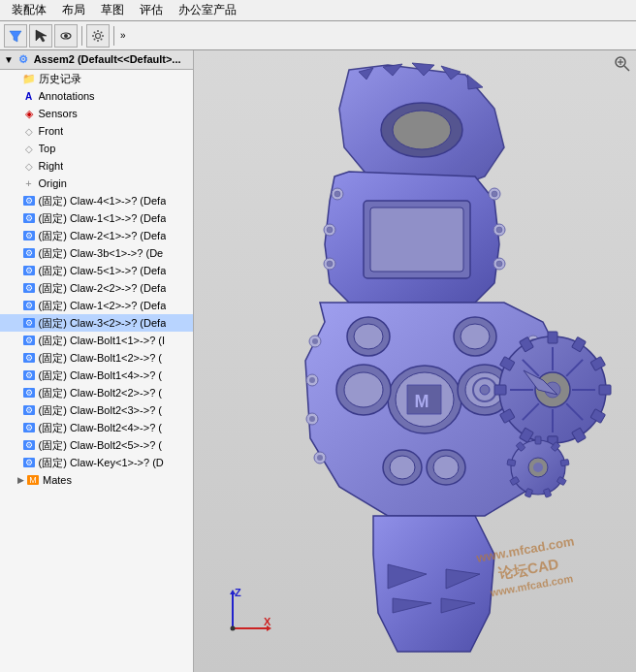  Describe the element at coordinates (66, 36) in the screenshot. I see `eye-button` at that location.